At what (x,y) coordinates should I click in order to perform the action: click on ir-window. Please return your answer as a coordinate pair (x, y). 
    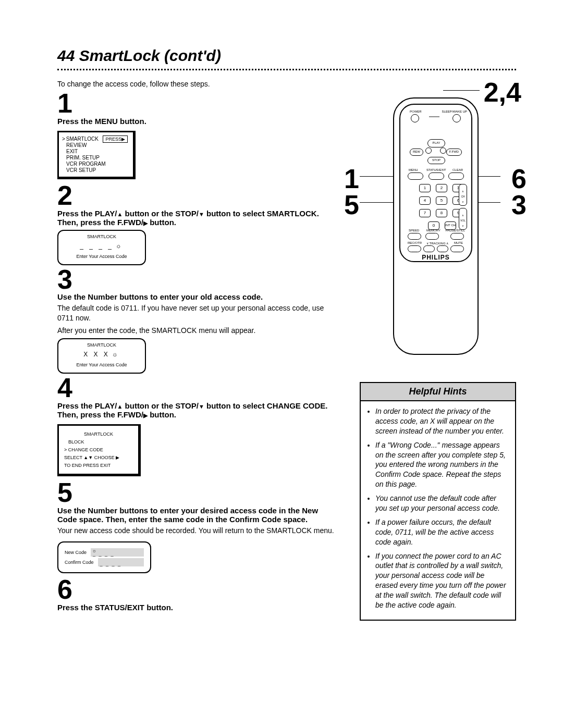
    Looking at the image, I should click on (434, 117).